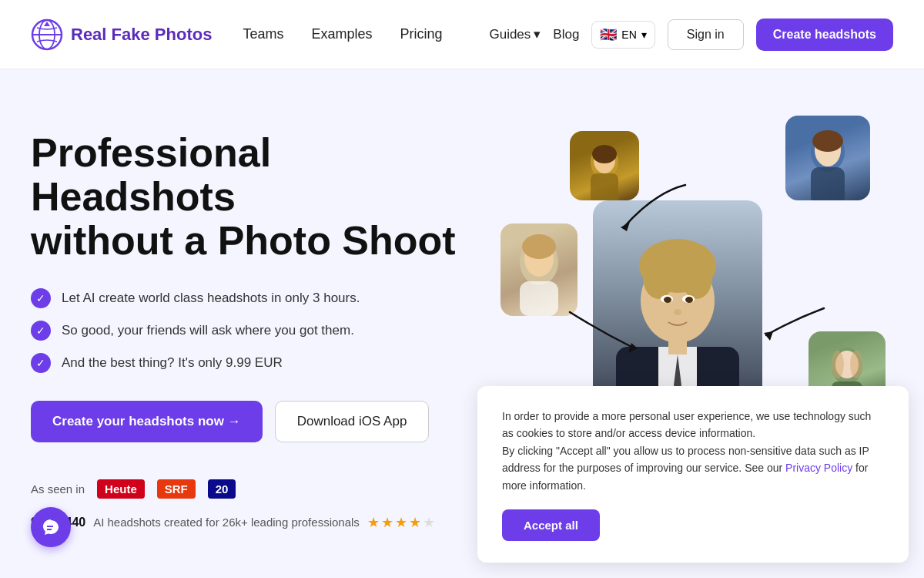 Image resolution: width=924 pixels, height=578 pixels. What do you see at coordinates (691, 35) in the screenshot?
I see `nav-right: Guides ▾ Blog 🇬🇧 EN ▾ Sign in Create hea…` at bounding box center [691, 35].